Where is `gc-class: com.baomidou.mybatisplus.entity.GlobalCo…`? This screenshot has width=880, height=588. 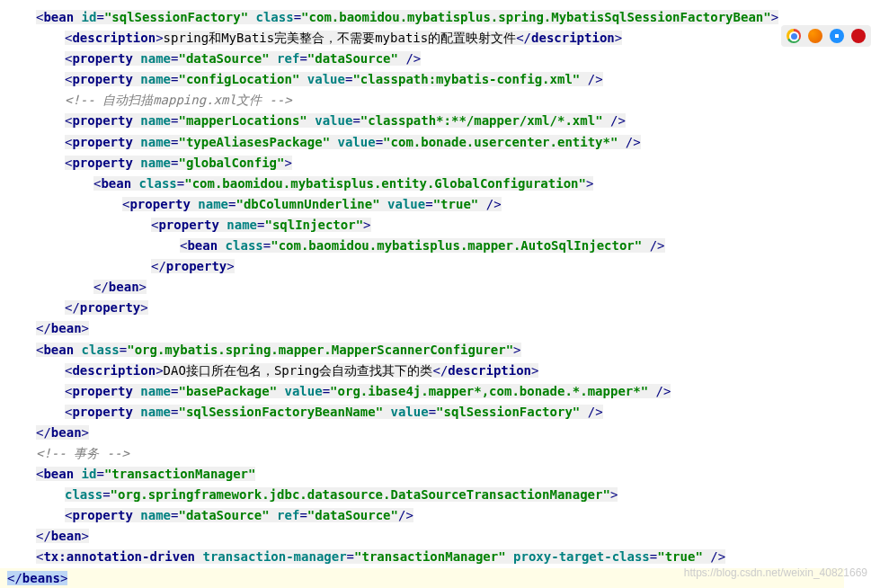 gc-class: com.baomidou.mybatisplus.entity.GlobalCo… is located at coordinates (386, 183).